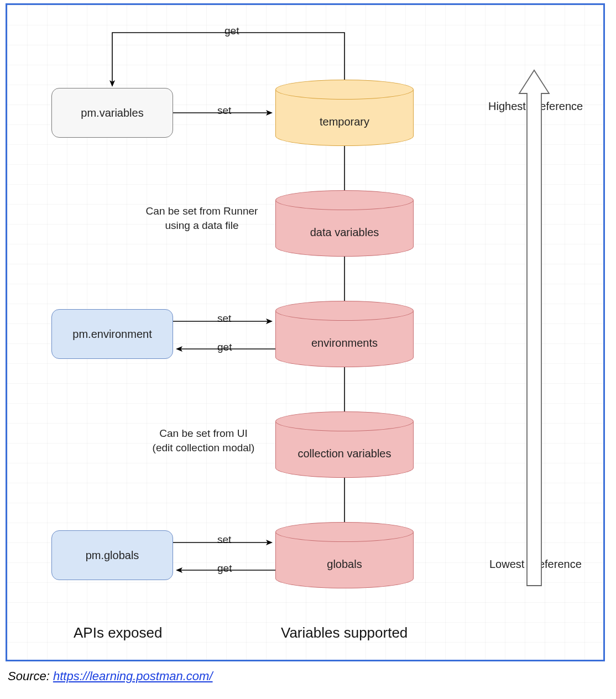 Image resolution: width=616 pixels, height=699 pixels. What do you see at coordinates (118, 633) in the screenshot?
I see `heading-apis-exposed: APIs exposed` at bounding box center [118, 633].